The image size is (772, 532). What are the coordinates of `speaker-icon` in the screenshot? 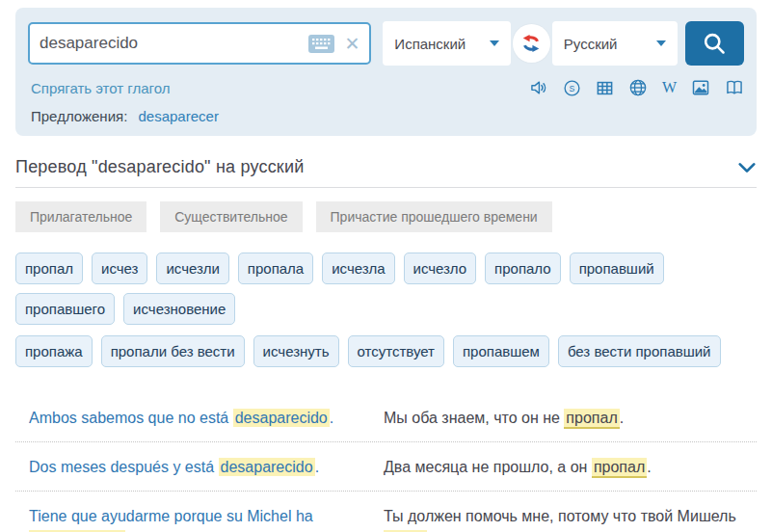 It's located at (539, 88).